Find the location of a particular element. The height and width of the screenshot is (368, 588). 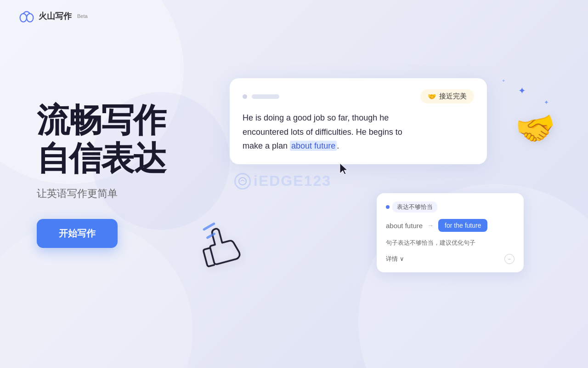

score-emoji: 🤝 is located at coordinates (432, 97).